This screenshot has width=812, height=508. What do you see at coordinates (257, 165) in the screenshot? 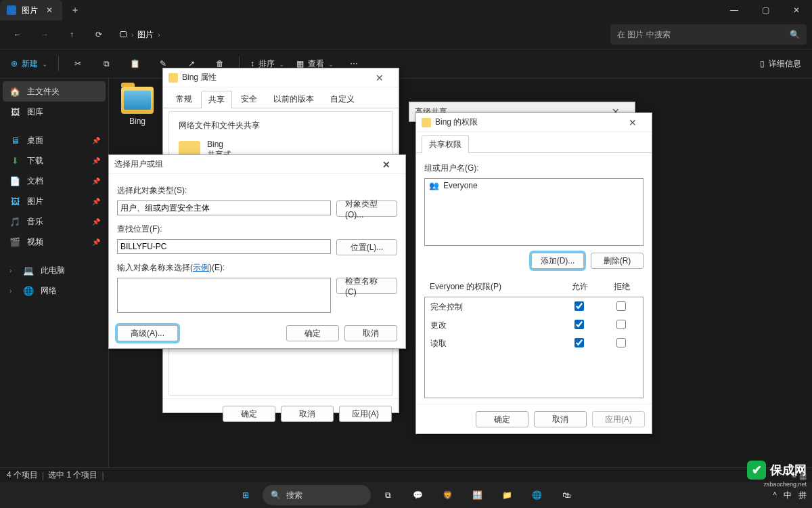
I see `dialog-titlebar: 选择用户或组 ✕` at bounding box center [257, 165].